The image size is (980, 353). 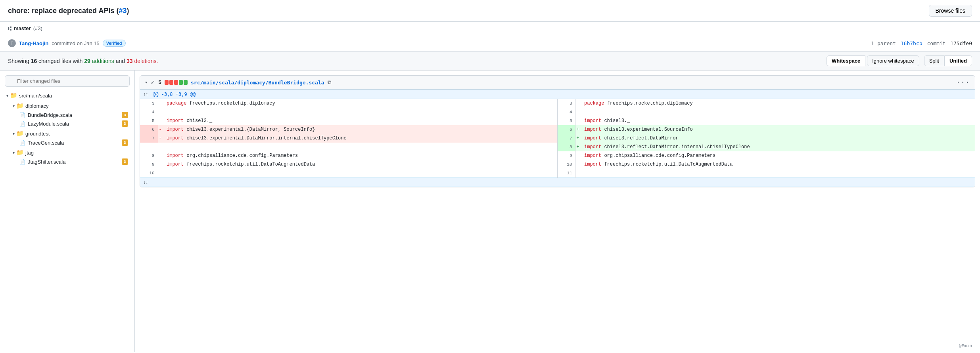 What do you see at coordinates (71, 157) in the screenshot?
I see `folder-jtag: ▾ 📁 jtag 📄 JtagShifter.scala D` at bounding box center [71, 157].